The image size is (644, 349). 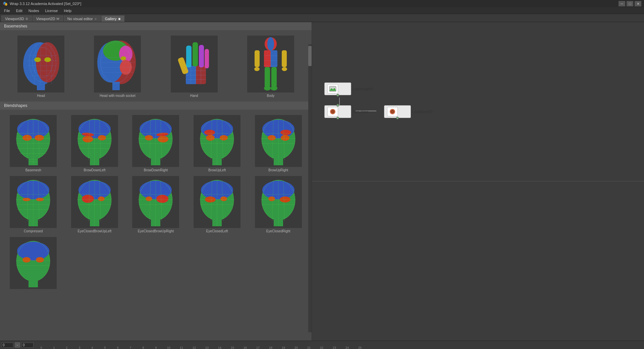 I want to click on ruler-ticks: 0 1 2 3 4 5 6 7 8 9 10 11 12 13 14 15 16…, so click(x=339, y=345).